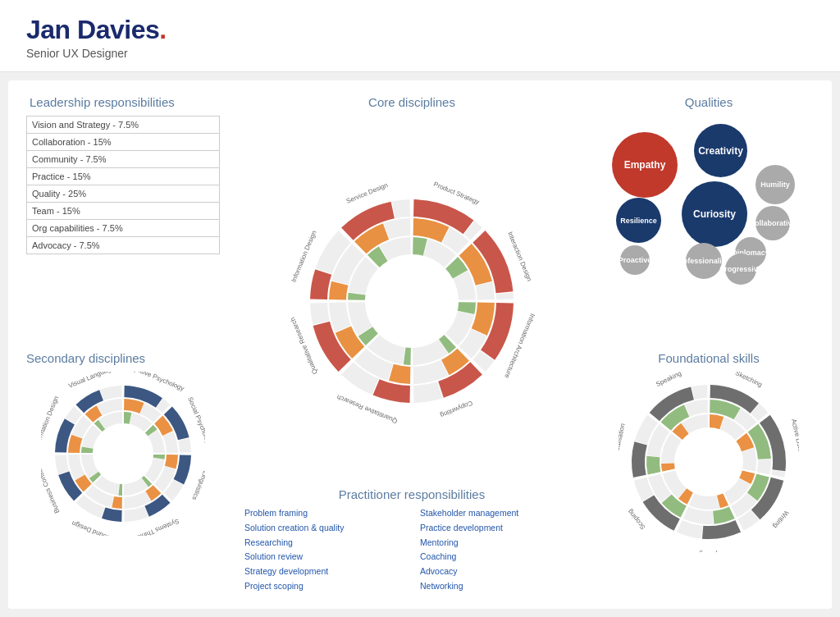  Describe the element at coordinates (123, 217) in the screenshot. I see `leadership-section: Leadership responsibilities Vision and S…` at that location.